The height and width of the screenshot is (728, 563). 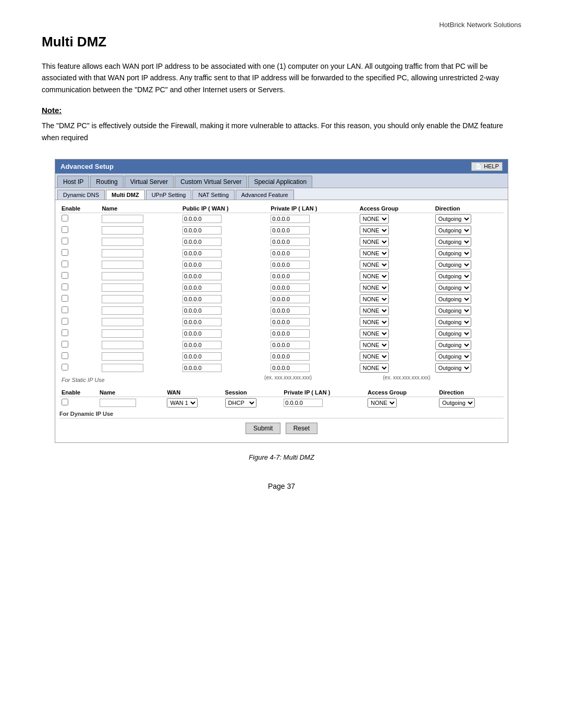 What do you see at coordinates (65, 402) in the screenshot?
I see `dyn-enable-checkbox` at bounding box center [65, 402].